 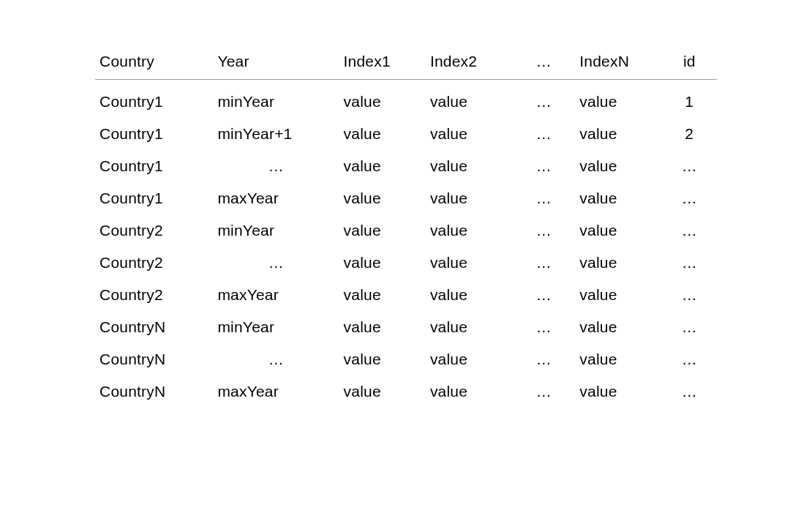 I want to click on table-row: CountryN maxYear value value … value …, so click(x=406, y=392).